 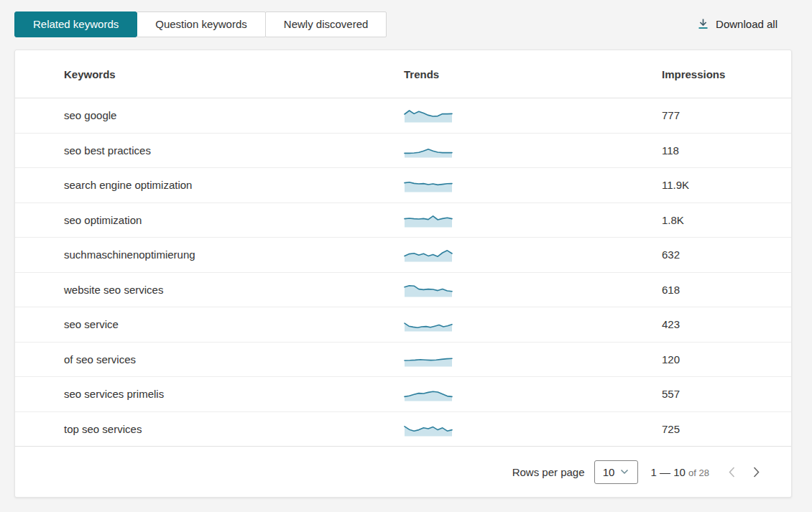 I want to click on table-row: suchmaschinenoptimierung 632, so click(x=403, y=256).